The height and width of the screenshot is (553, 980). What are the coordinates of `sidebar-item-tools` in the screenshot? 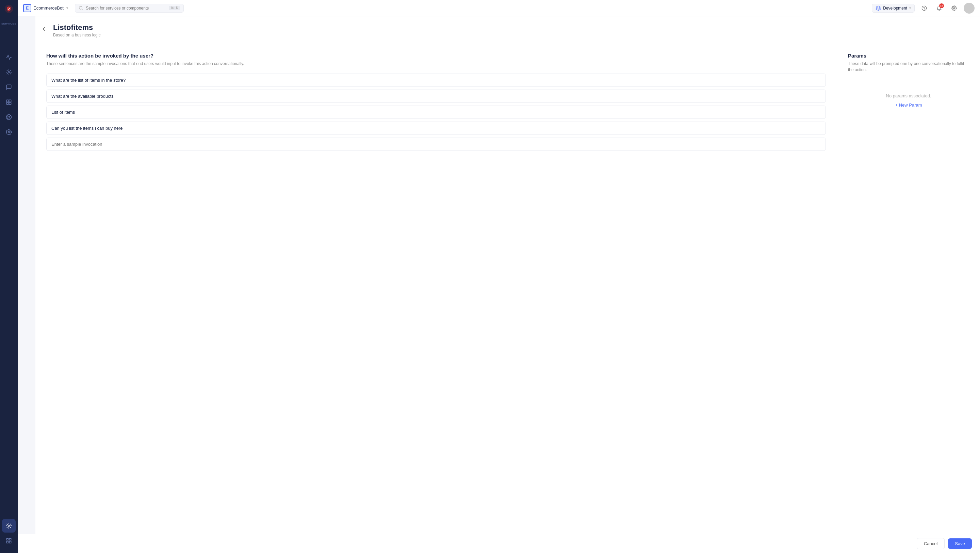 It's located at (9, 526).